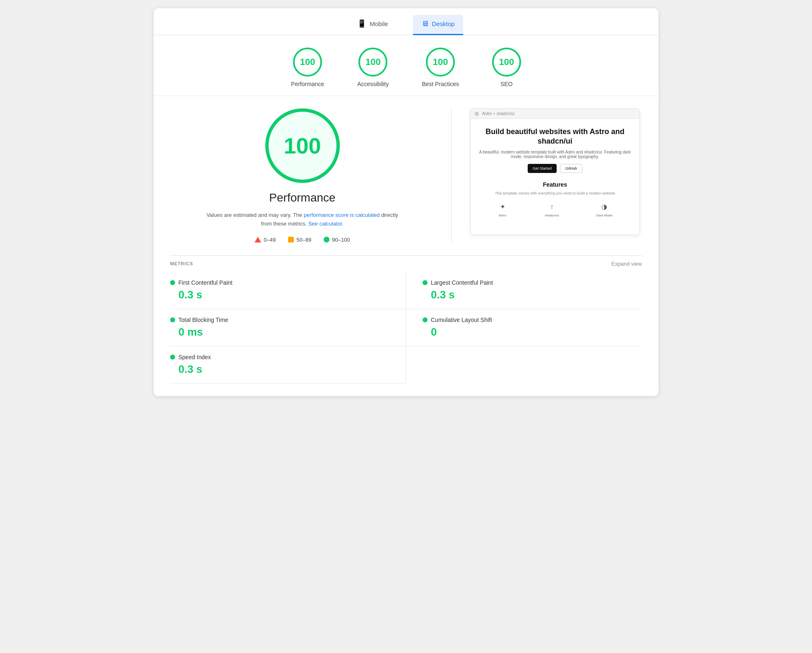 The width and height of the screenshot is (812, 653). Describe the element at coordinates (406, 328) in the screenshot. I see `metrics-grid: First Contentful Paint 0.3 s Largest Con…` at that location.